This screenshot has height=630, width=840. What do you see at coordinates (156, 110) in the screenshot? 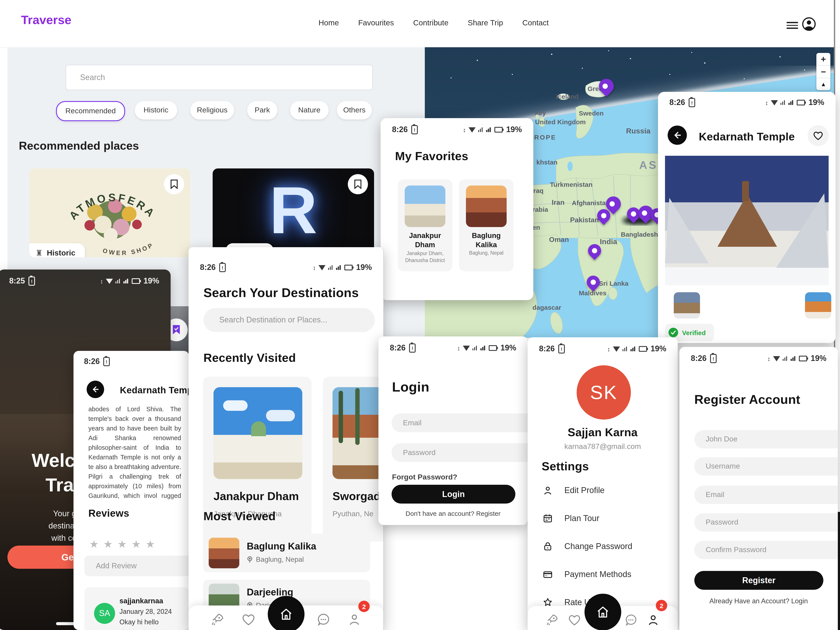
I see `chip-historic: Historic` at bounding box center [156, 110].